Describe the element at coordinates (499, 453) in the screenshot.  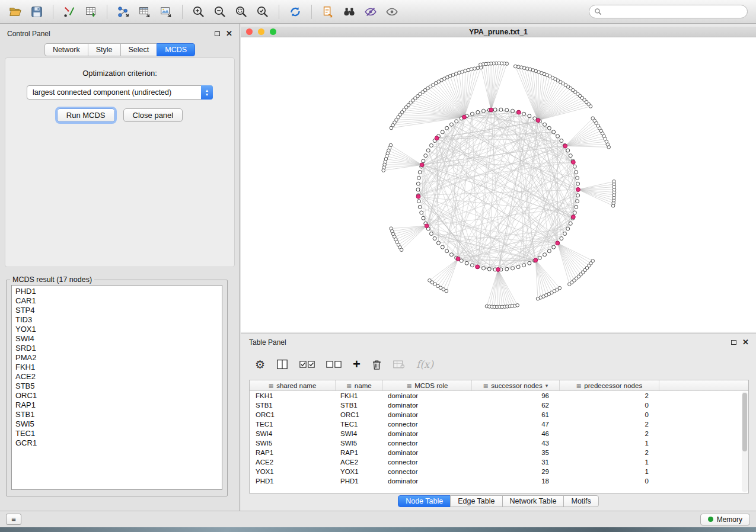
I see `table-row: RAP1RAP1dominator352` at that location.